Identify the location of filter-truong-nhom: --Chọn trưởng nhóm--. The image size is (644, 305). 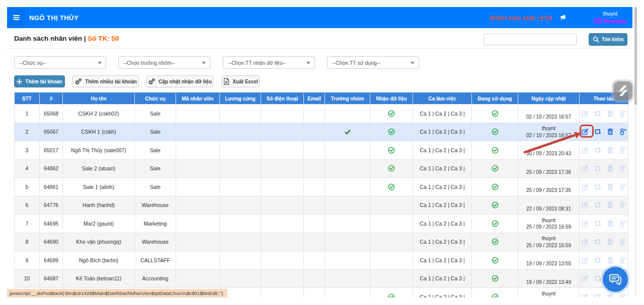
(164, 62).